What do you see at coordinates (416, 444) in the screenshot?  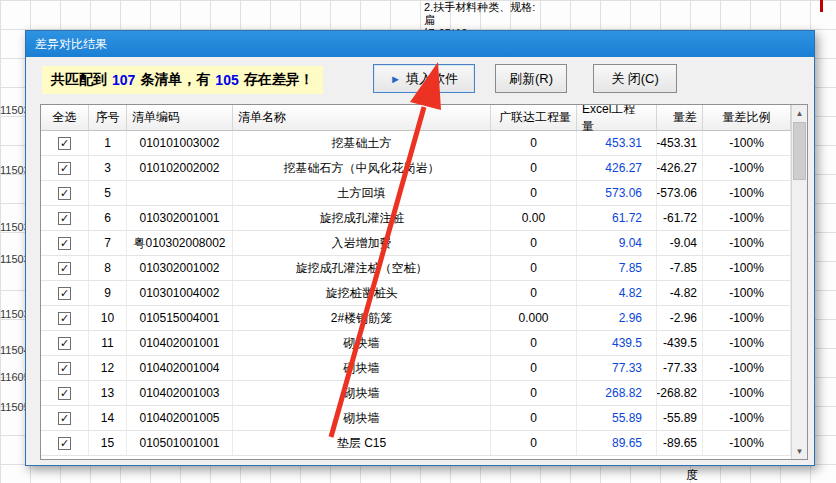 I see `table-row: ✓15010501001001垫层 C15089.65-89.65-100%` at bounding box center [416, 444].